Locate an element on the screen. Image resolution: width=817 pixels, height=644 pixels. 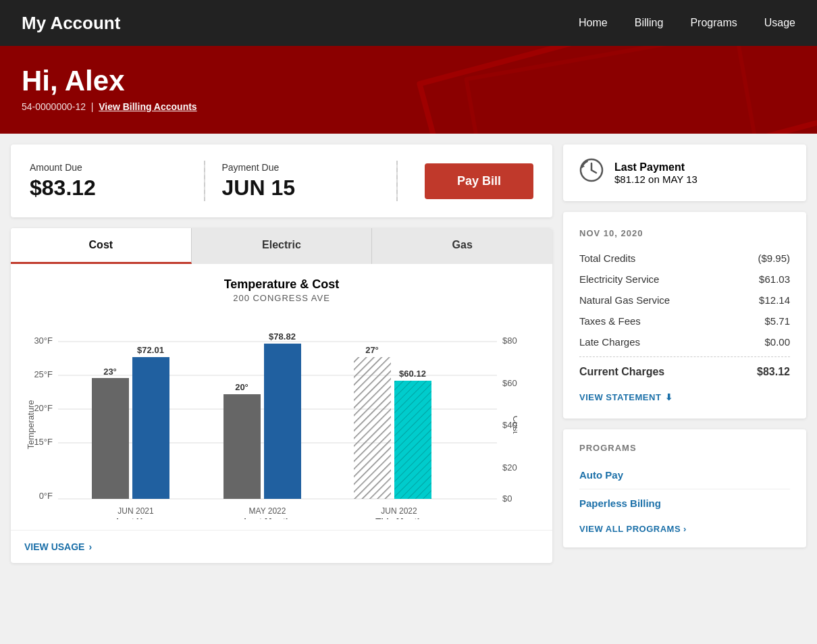
view-usage-label: VIEW USAGE is located at coordinates (54, 547).